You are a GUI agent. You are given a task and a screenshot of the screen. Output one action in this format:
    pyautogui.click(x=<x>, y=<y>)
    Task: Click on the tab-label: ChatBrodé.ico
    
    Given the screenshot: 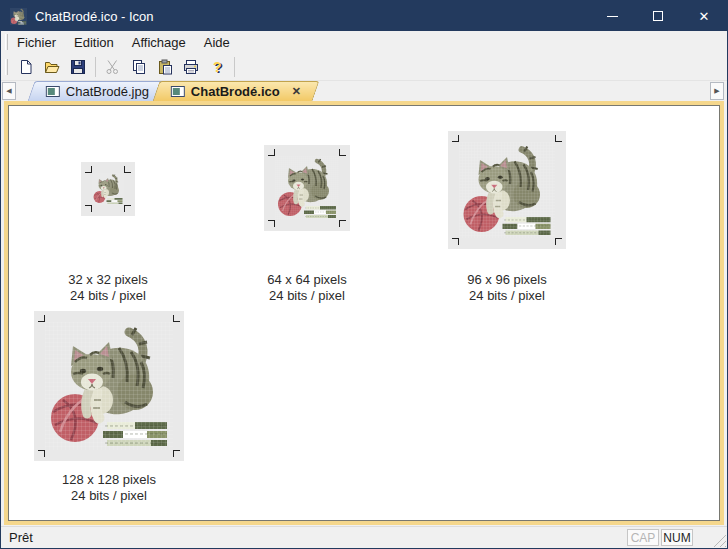 What is the action you would take?
    pyautogui.click(x=236, y=92)
    